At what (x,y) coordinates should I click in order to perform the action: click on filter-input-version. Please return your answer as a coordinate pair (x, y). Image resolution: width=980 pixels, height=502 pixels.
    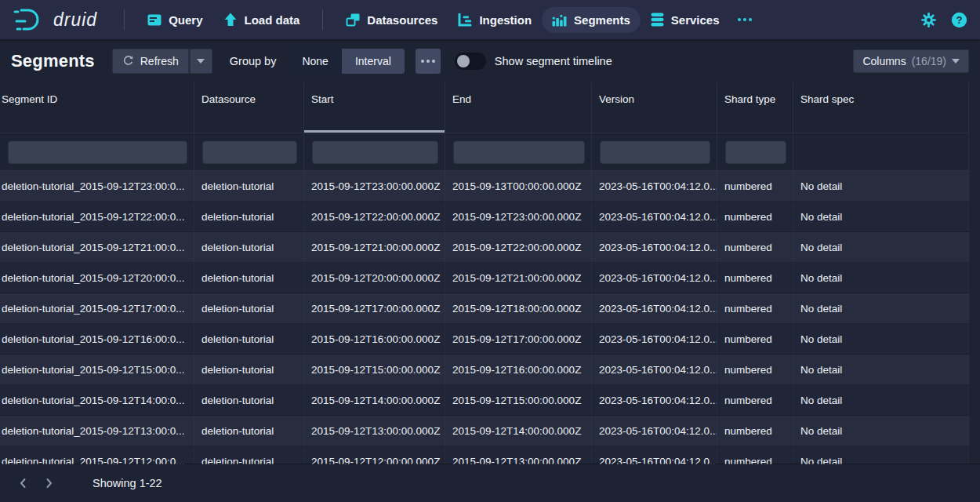
    Looking at the image, I should click on (655, 152).